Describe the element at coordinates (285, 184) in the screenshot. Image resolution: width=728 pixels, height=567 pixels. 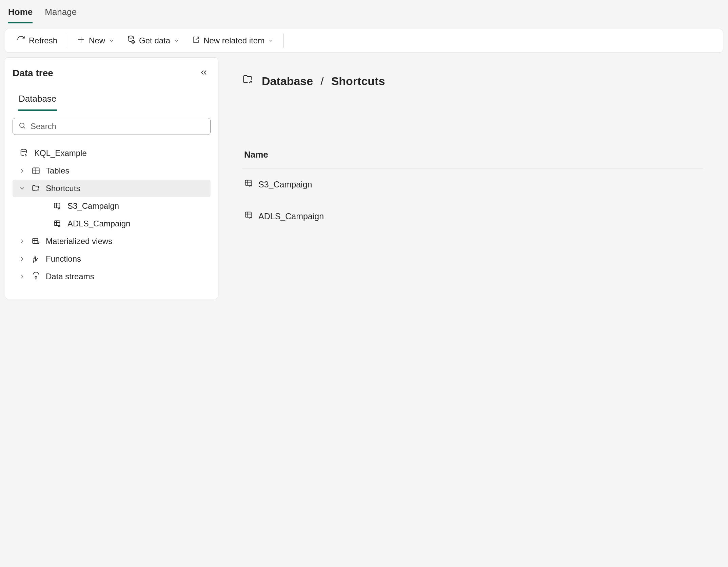
I see `row-label: S3_Campaign` at that location.